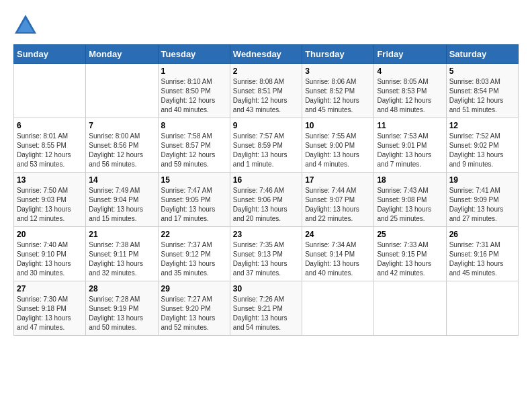 The width and height of the screenshot is (532, 411). Describe the element at coordinates (194, 205) in the screenshot. I see `day-info: Sunrise: 7:47 AM Sunset: 9:05 PM Dayligh…` at that location.